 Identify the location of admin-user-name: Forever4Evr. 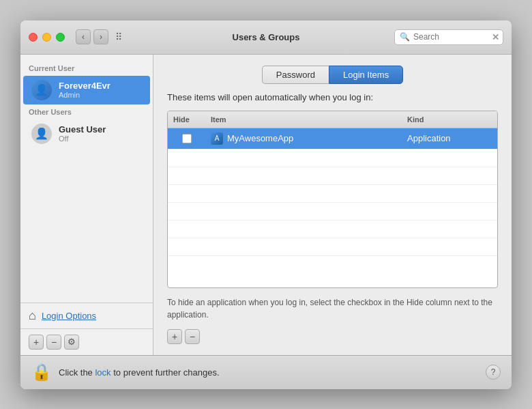
(85, 86).